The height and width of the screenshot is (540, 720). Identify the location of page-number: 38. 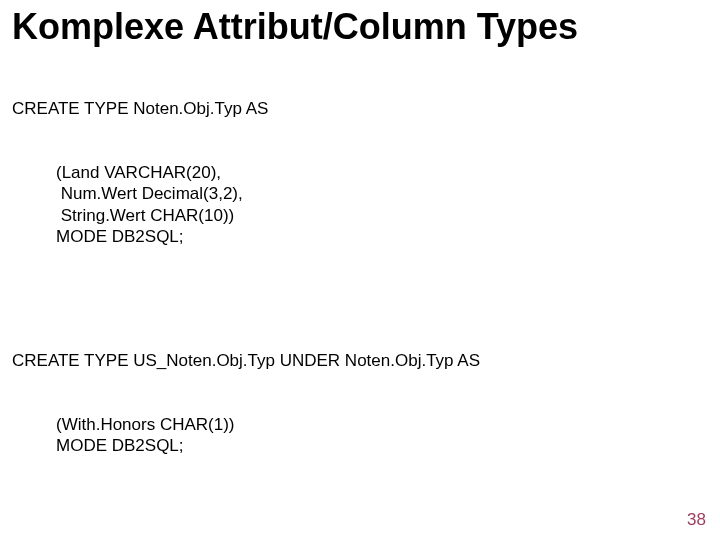
(696, 520).